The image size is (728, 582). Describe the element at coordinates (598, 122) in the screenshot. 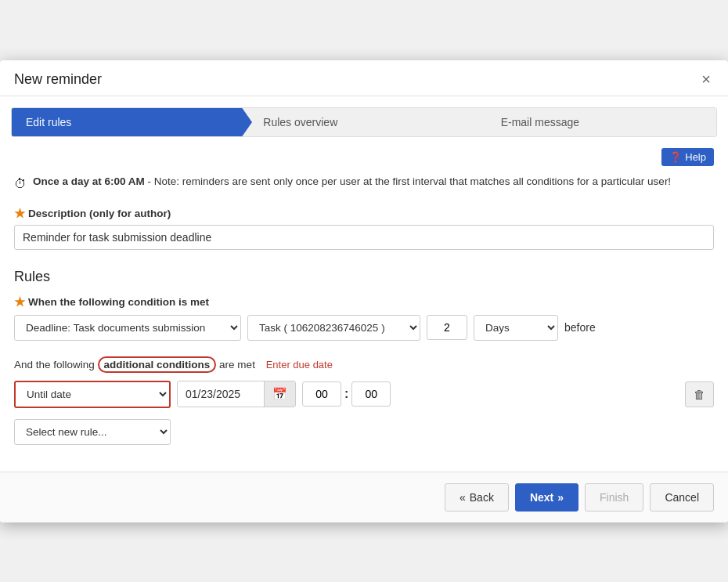

I see `step-email-message: E-mail message` at that location.